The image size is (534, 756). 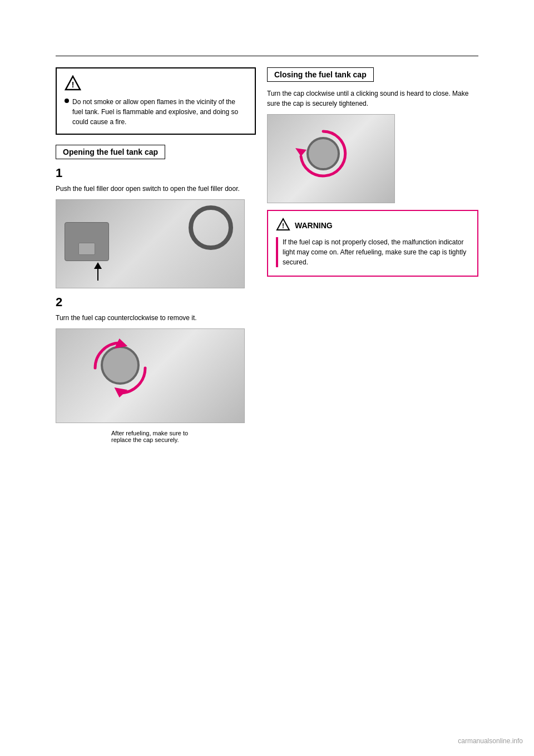 I want to click on up-arrow-indicator, so click(x=98, y=273).